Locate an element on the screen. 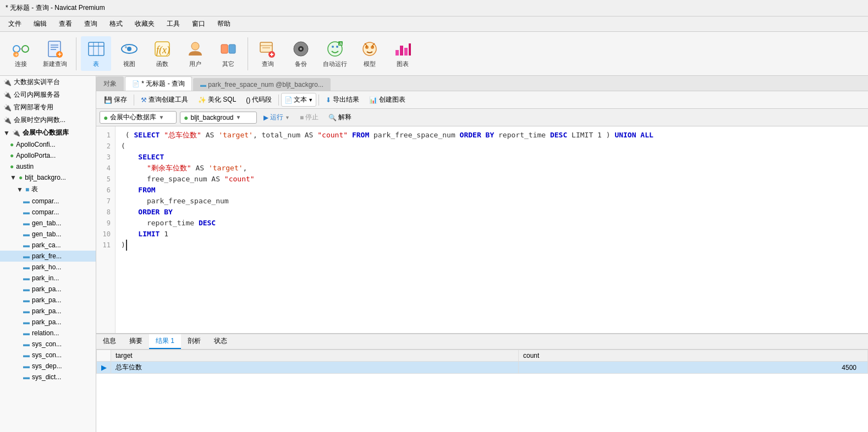  build-query-button: ⚒ 查询创建工具 is located at coordinates (164, 100).